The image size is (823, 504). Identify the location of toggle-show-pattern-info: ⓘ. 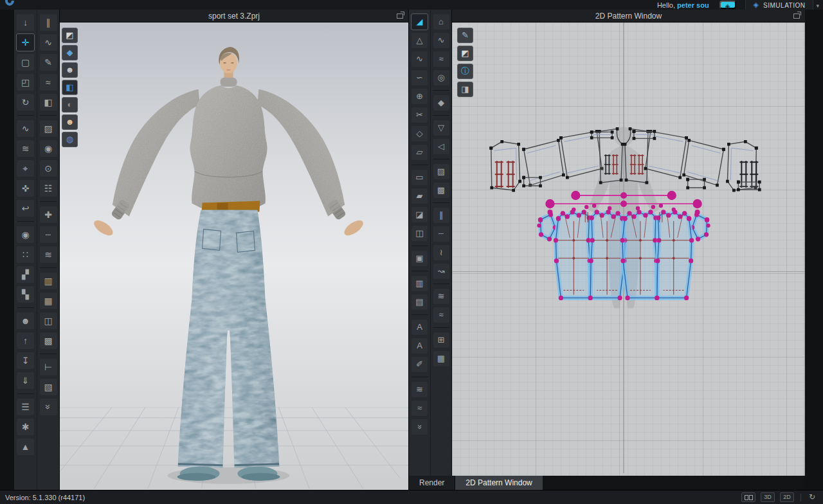
(466, 71).